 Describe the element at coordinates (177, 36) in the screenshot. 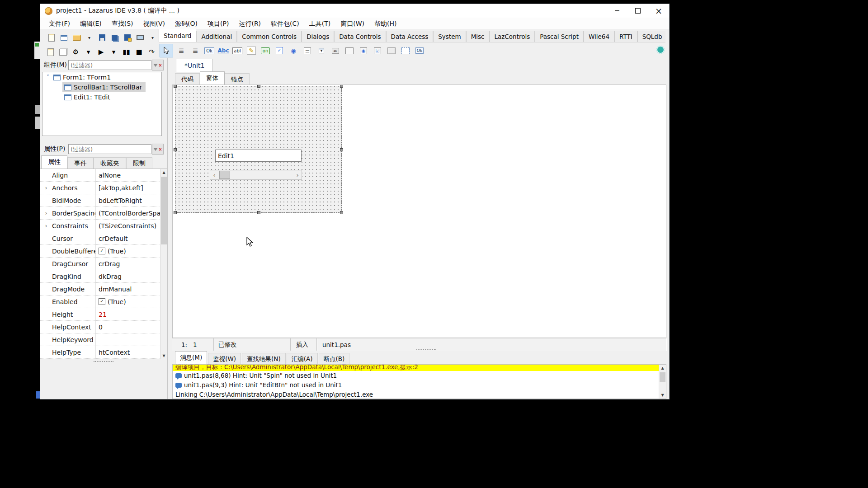

I see `palette-tab: Standard` at that location.